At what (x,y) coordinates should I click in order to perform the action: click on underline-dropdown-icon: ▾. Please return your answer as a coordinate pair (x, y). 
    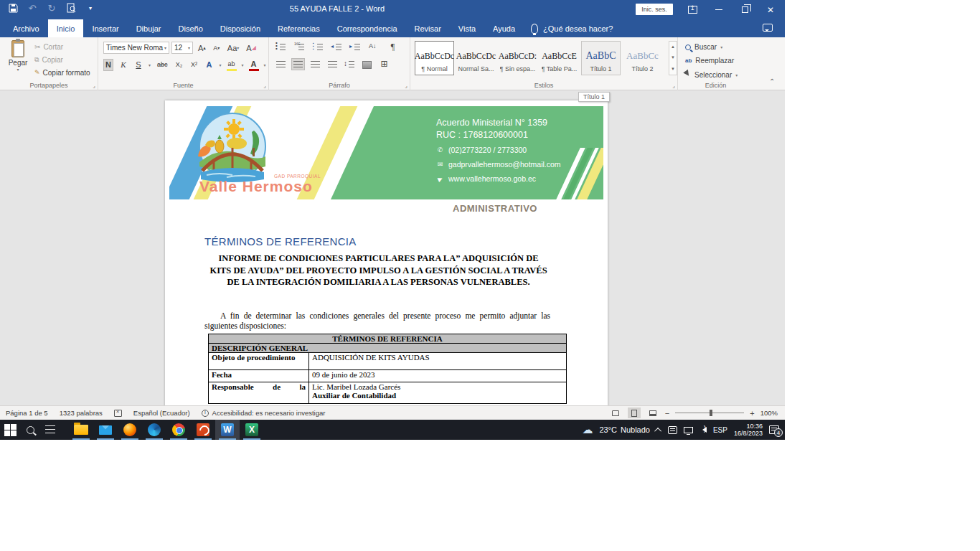
    Looking at the image, I should click on (149, 65).